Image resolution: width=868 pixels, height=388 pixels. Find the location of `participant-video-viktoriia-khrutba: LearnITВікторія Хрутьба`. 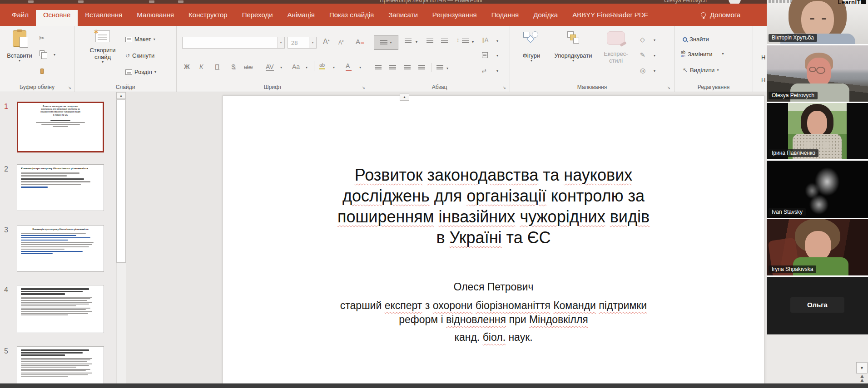

participant-video-viktoriia-khrutba: LearnITВікторія Хрутьба is located at coordinates (818, 22).